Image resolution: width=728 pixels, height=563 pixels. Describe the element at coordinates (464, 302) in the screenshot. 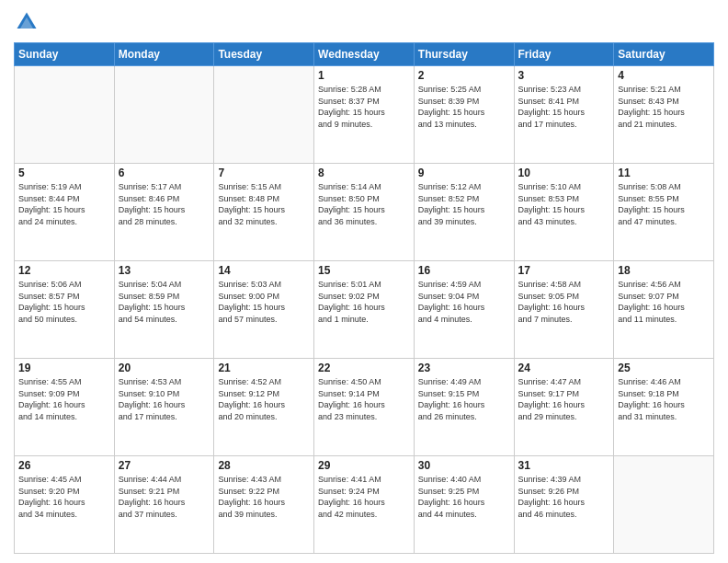

I see `day-info: Sunrise: 4:59 AMSunset: 9:04 PMDaylight:…` at that location.